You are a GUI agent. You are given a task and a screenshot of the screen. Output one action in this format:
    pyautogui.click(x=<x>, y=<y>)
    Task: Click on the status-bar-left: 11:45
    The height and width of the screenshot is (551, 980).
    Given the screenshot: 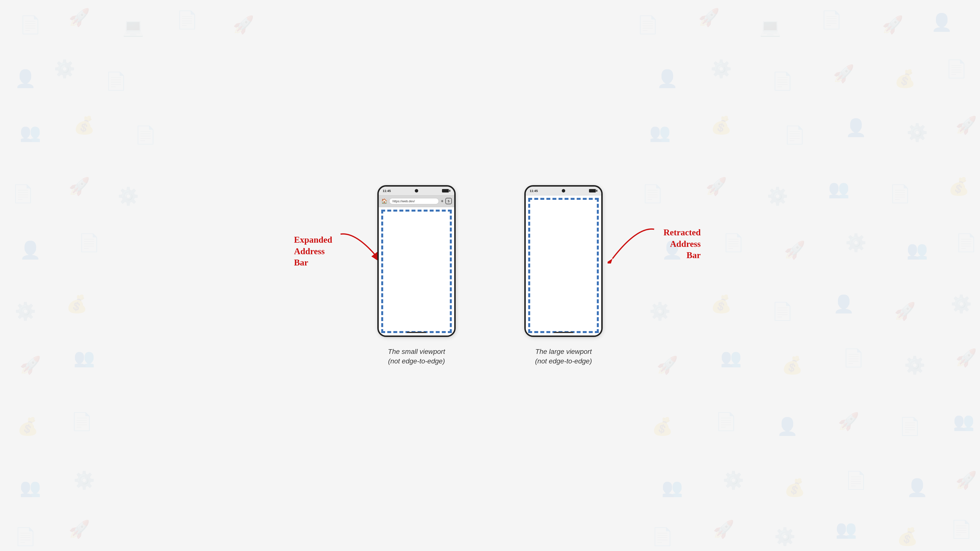 What is the action you would take?
    pyautogui.click(x=417, y=191)
    